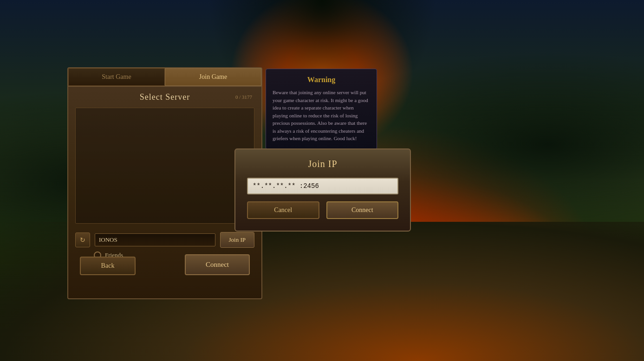  I want to click on modal-cancel-button: Cancel, so click(283, 210).